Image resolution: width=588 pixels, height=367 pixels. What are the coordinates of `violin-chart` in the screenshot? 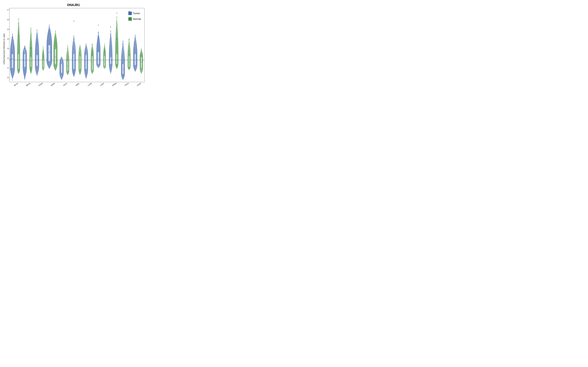 It's located at (77, 45).